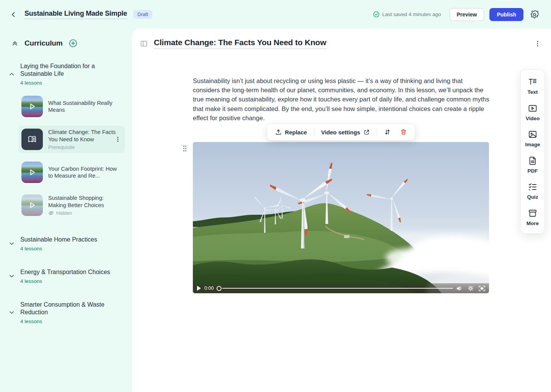  What do you see at coordinates (66, 240) in the screenshot?
I see `section-title: Sustainable Home Practices` at bounding box center [66, 240].